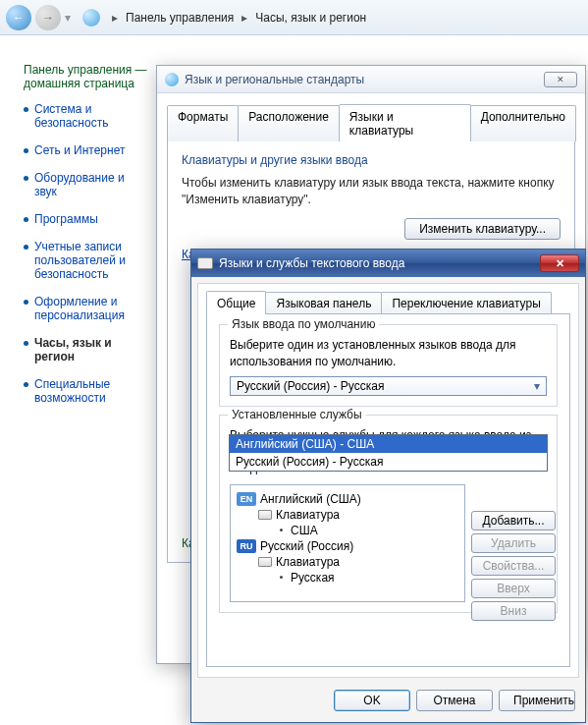  What do you see at coordinates (371, 160) in the screenshot?
I see `group-title: Клавиатуры и другие языки ввода` at bounding box center [371, 160].